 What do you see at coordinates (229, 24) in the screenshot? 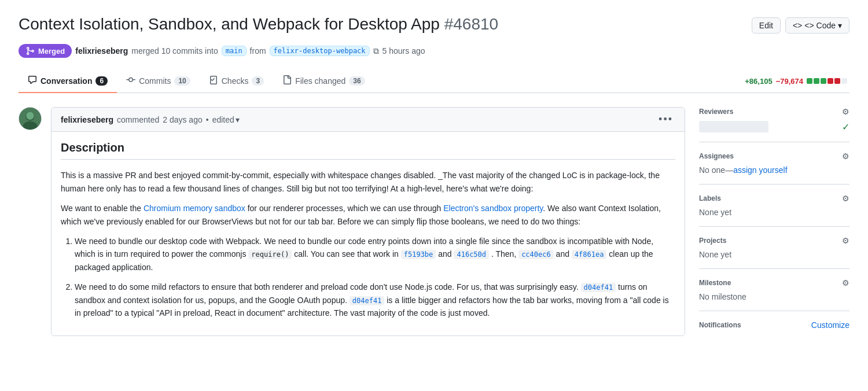
I see `pr-title-text: Context Isolation, Sandbox, and Webpack …` at bounding box center [229, 24].